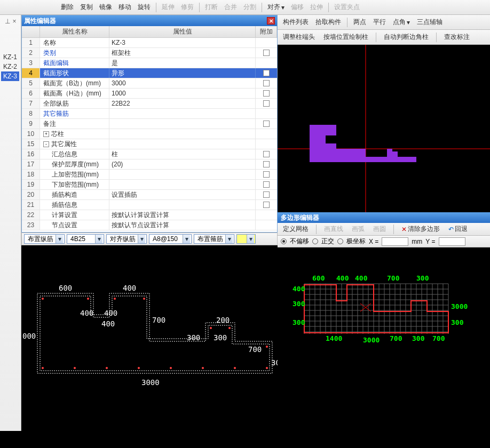 The width and height of the screenshot is (490, 448). I want to click on property-row: 17保护层厚度(mm)(20), so click(149, 164).